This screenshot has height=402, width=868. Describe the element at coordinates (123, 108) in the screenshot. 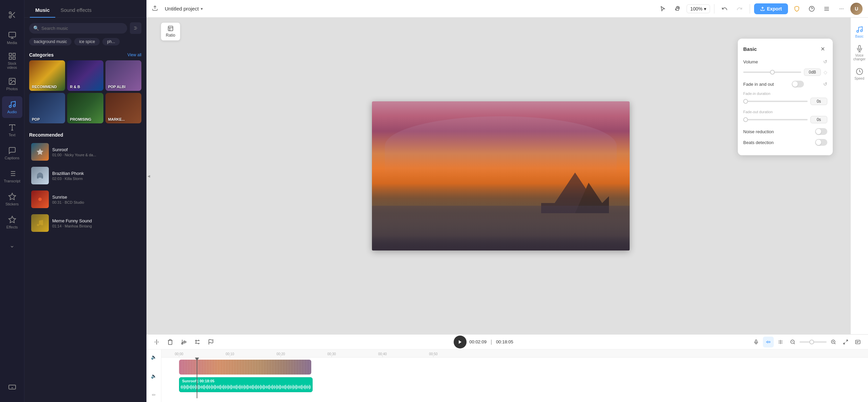

I see `category-market: MARKE...` at that location.